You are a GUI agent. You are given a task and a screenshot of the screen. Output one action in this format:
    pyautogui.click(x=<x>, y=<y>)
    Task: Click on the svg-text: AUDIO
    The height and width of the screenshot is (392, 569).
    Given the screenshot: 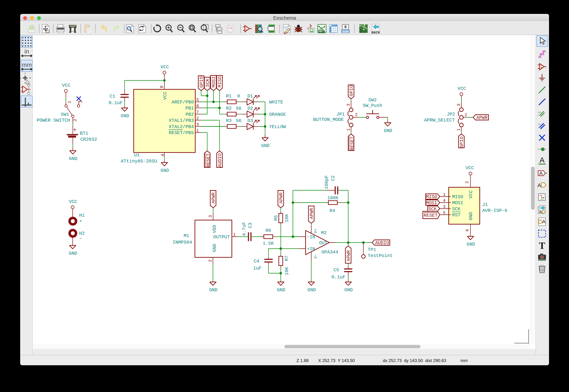 What is the action you would take?
    pyautogui.click(x=220, y=160)
    